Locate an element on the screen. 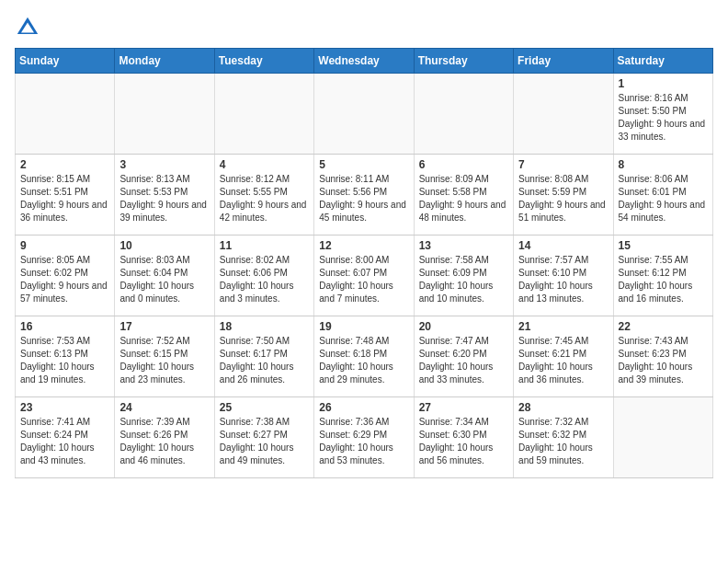 This screenshot has width=728, height=563. calendar-day-cell: 11Sunrise: 8:02 AM Sunset: 6:06 PM Dayli… is located at coordinates (264, 276).